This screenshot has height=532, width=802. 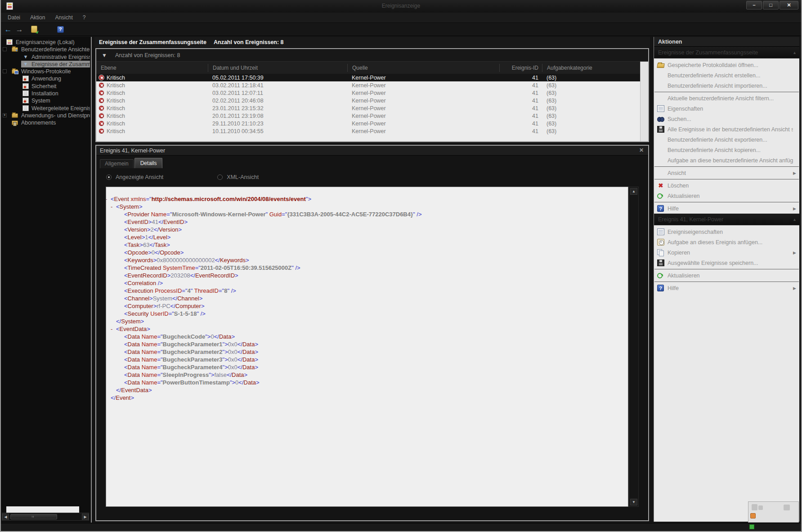 I want to click on action-benutzerdefinierte-ansicht-kopieren: Benutzerdefinierte Ansicht kopieren..., so click(x=727, y=150).